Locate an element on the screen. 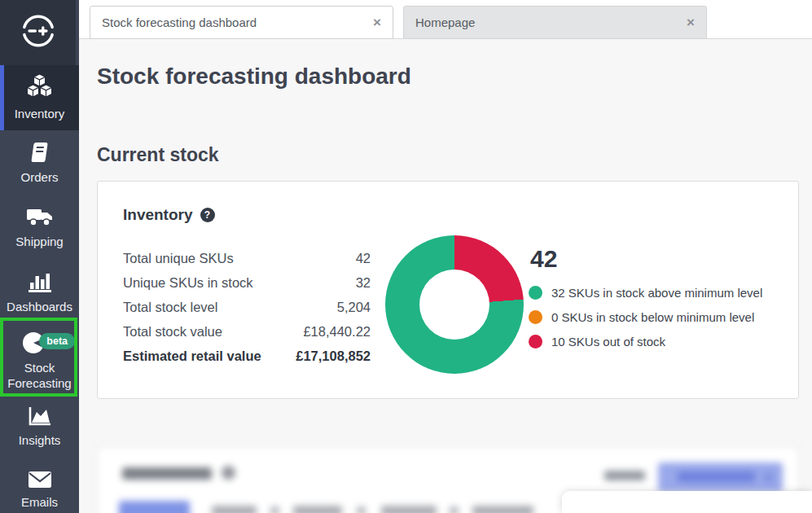 The image size is (812, 513). stat-row: Total unique SKUs 42 is located at coordinates (247, 258).